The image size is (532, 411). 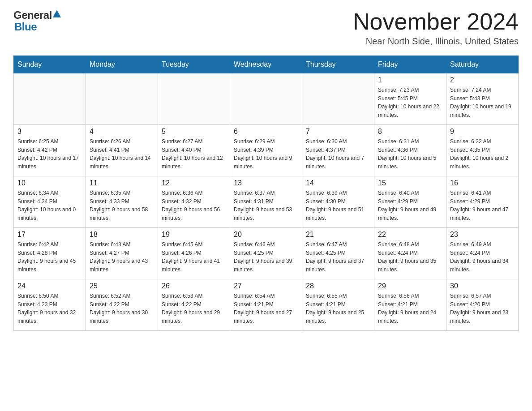 I want to click on week-row-4: 17Sunrise: 6:42 AMSunset: 4:28 PMDayligh…, so click(x=266, y=253).